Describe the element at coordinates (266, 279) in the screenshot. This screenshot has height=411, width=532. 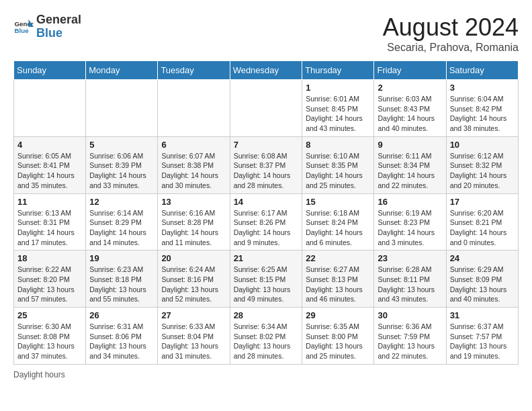
I see `calendar-cell: 21Sunrise: 6:25 AM Sunset: 8:15 PM Dayli…` at that location.